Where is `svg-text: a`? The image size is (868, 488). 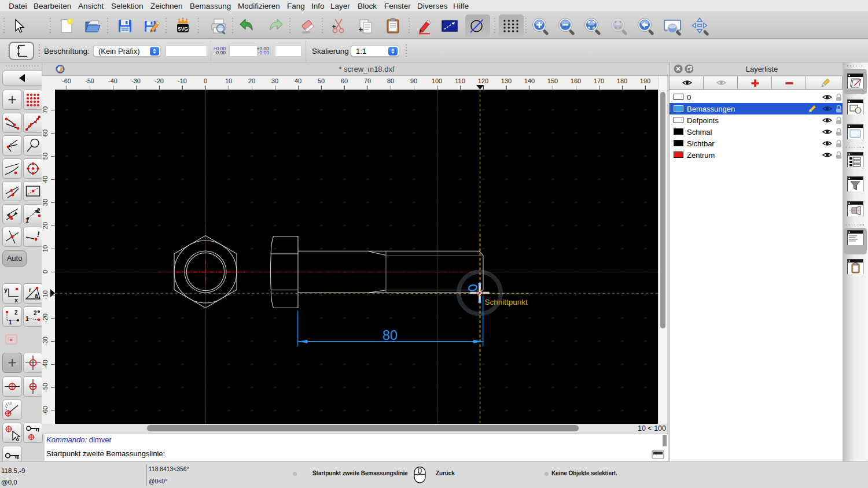 svg-text: a is located at coordinates (36, 296).